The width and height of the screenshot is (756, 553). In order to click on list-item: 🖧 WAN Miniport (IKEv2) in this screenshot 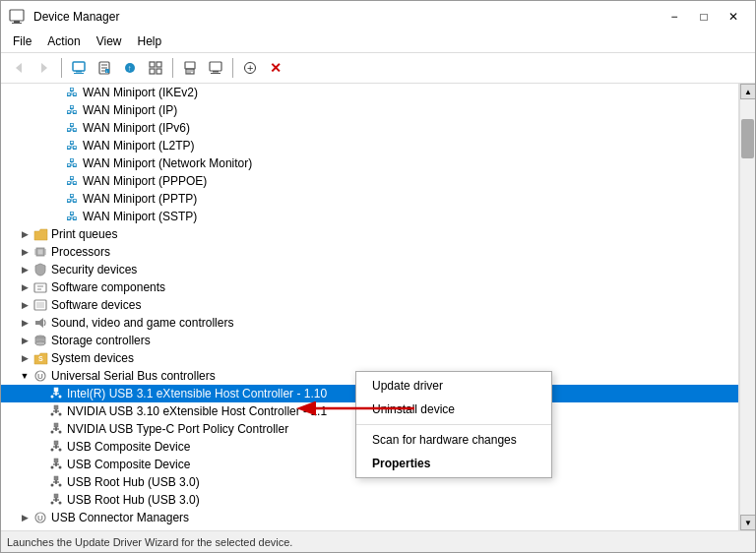, I will do `click(370, 92)`.